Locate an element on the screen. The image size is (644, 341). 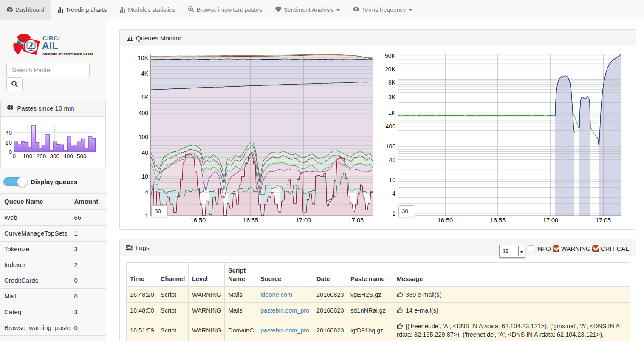
svg-text: 8K is located at coordinates (392, 82).